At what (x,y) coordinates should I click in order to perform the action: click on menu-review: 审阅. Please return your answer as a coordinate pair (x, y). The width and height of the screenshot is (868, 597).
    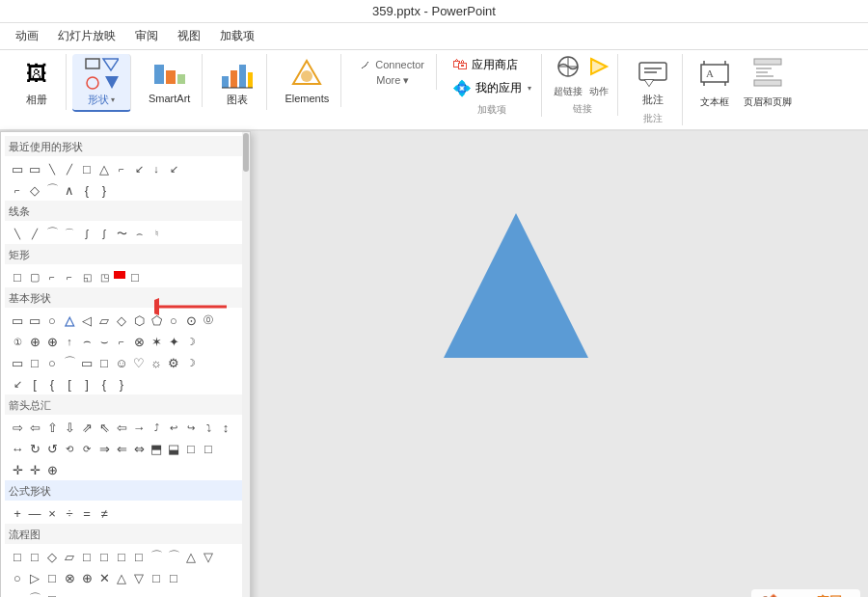
    Looking at the image, I should click on (147, 37).